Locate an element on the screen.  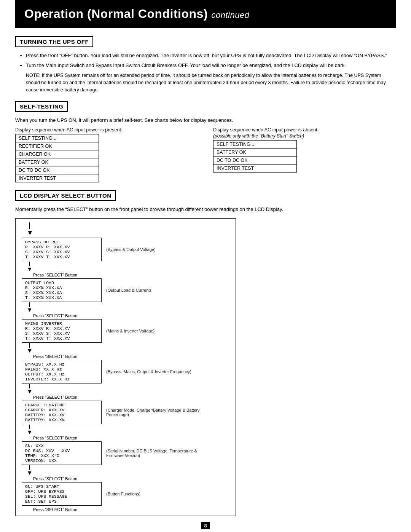
right-table-sublabel: (possible only with the "Battery Start" … is located at coordinates (304, 136).